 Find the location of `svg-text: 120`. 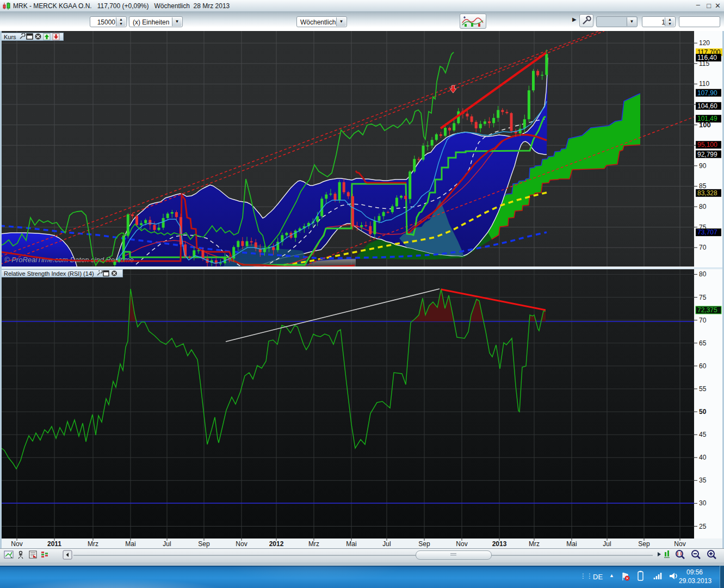

svg-text: 120 is located at coordinates (704, 43).